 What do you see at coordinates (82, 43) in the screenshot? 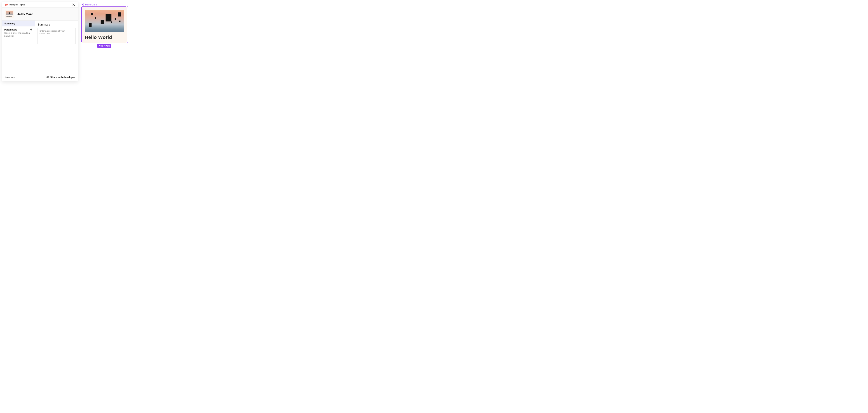
I see `resize-handle-bl` at bounding box center [82, 43].